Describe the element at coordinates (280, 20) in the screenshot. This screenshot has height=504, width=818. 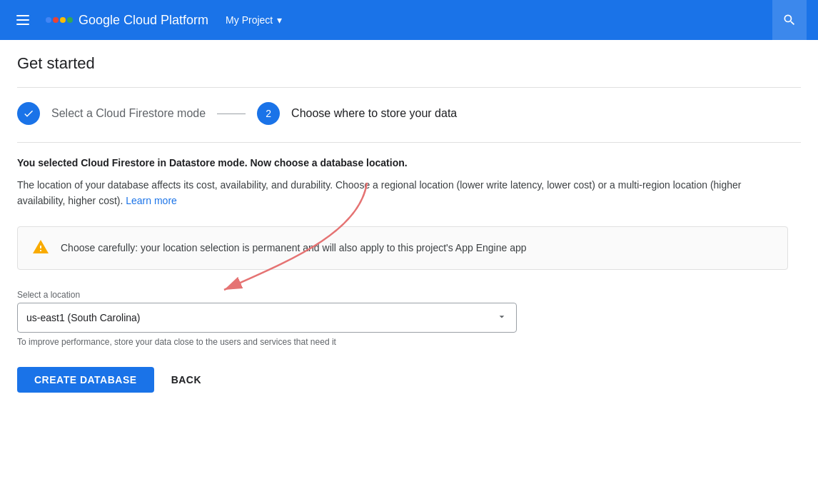
I see `project-dropdown-icon: ▾` at that location.